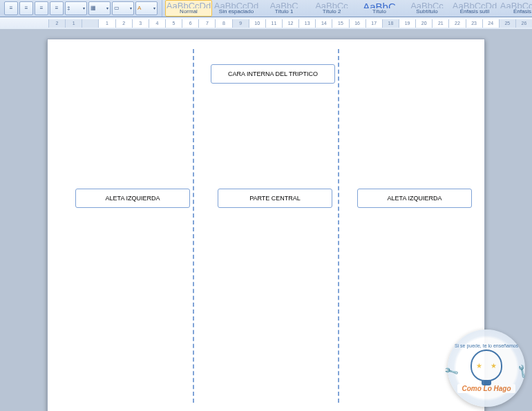  What do you see at coordinates (515, 8) in the screenshot?
I see `style-enfasis: AaBbCcDd Énfasis` at bounding box center [515, 8].